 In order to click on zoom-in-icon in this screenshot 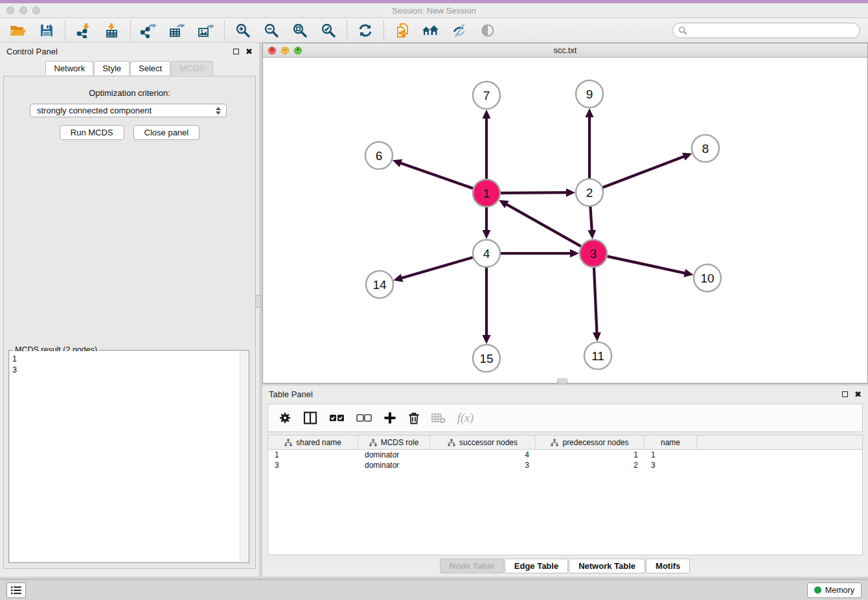, I will do `click(243, 30)`.